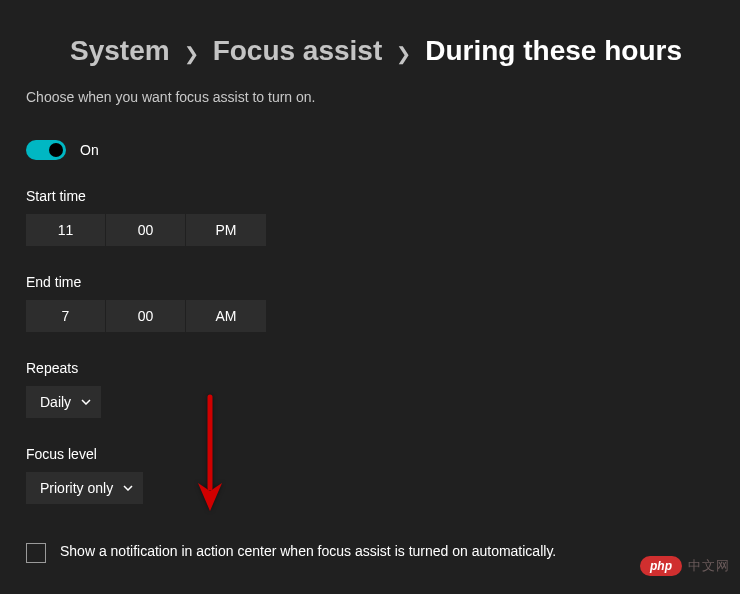  What do you see at coordinates (146, 230) in the screenshot?
I see `start-time-minute: 00` at bounding box center [146, 230].